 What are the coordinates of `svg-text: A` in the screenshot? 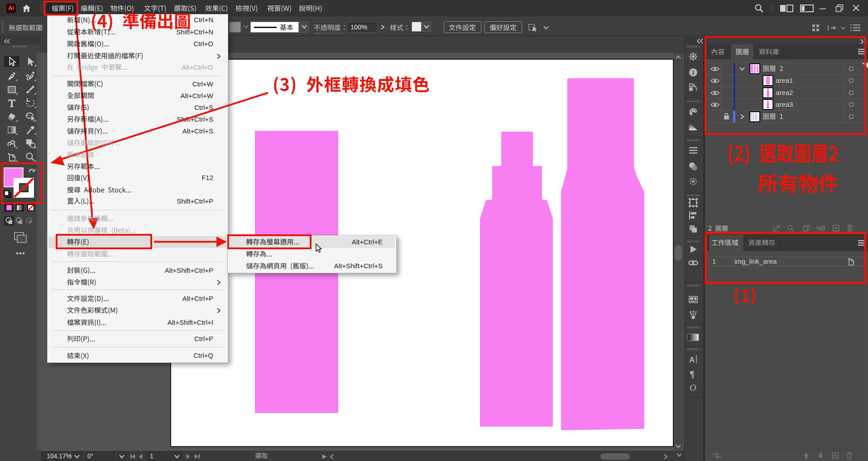 It's located at (692, 360).